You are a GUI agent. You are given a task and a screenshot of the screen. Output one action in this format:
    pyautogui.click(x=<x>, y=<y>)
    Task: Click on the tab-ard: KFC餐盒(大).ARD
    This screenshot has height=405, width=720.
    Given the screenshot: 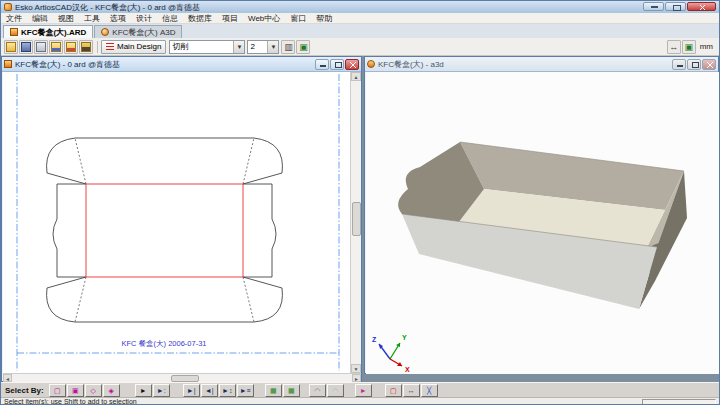 What is the action you would take?
    pyautogui.click(x=48, y=32)
    